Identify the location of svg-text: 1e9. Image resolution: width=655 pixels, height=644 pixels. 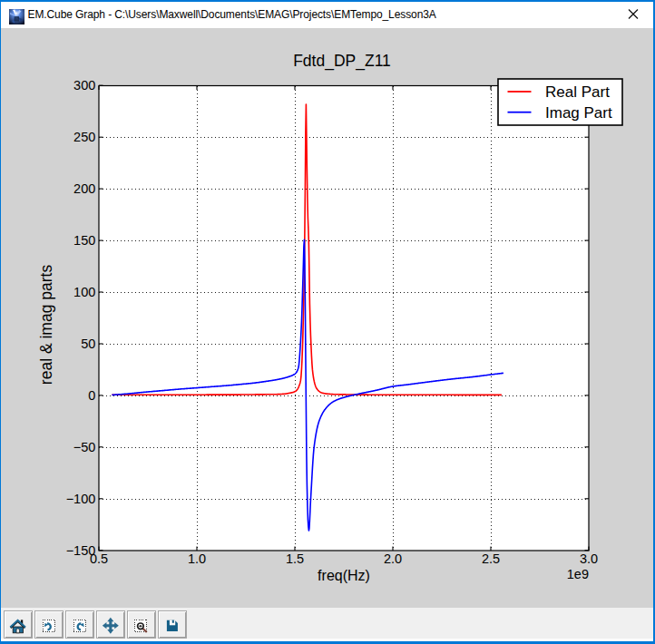
(578, 574).